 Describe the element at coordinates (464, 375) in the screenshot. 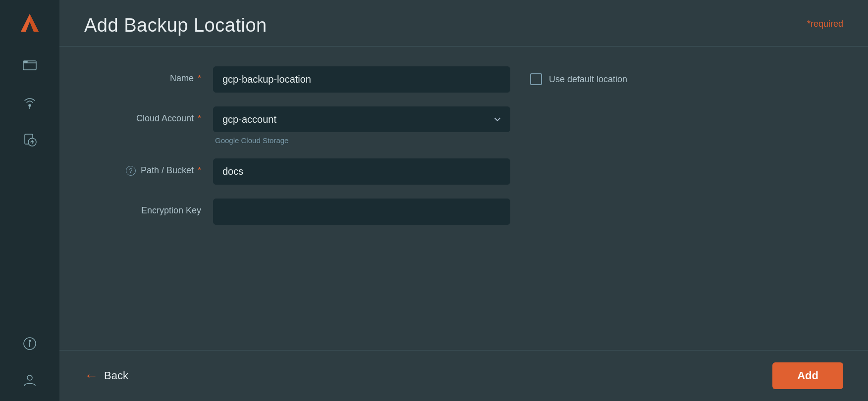

I see `page-footer: ← Back Add` at that location.